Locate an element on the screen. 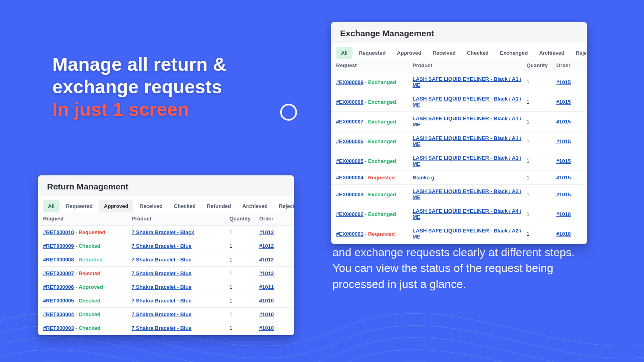 The height and width of the screenshot is (362, 644). status-badge: Requested is located at coordinates (382, 234).